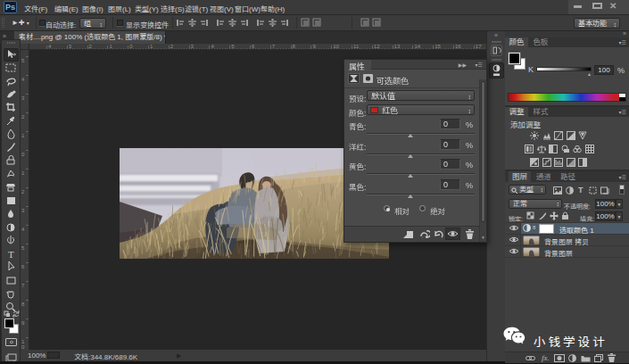  Describe the element at coordinates (11, 254) in the screenshot. I see `svg-text: T` at that location.